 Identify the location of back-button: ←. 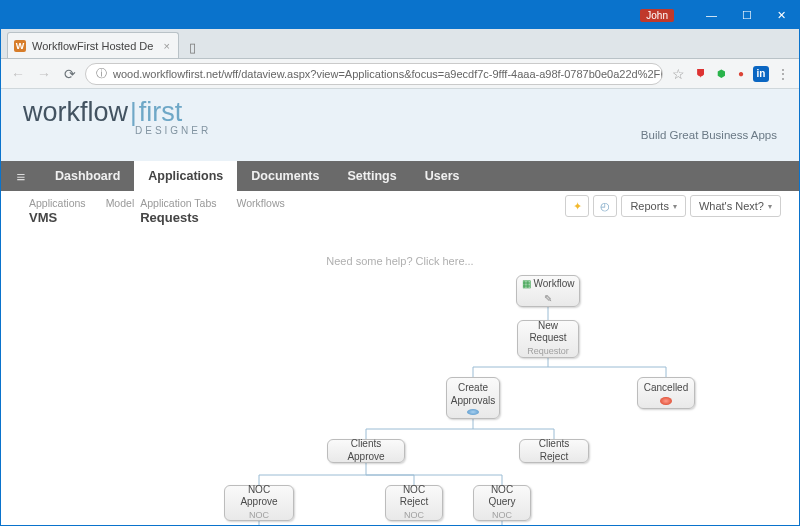
(18, 74).